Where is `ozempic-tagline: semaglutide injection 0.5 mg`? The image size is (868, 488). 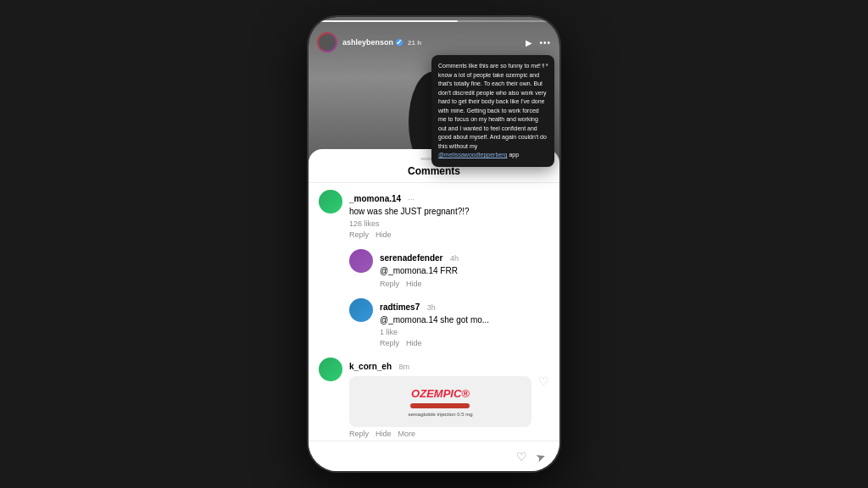
ozempic-tagline: semaglutide injection 0.5 mg is located at coordinates (440, 414).